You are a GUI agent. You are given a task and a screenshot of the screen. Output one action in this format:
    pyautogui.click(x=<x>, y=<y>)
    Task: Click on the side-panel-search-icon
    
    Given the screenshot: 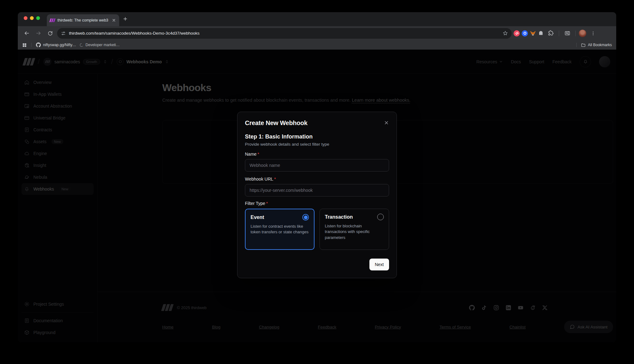 What is the action you would take?
    pyautogui.click(x=567, y=33)
    